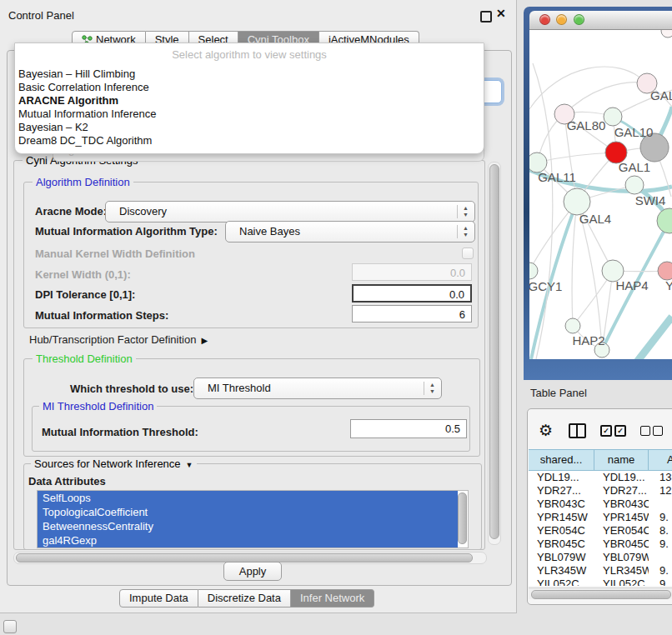 Image resolution: width=672 pixels, height=635 pixels. Describe the element at coordinates (600, 558) in the screenshot. I see `table-row: YBL079WYBL079W` at that location.